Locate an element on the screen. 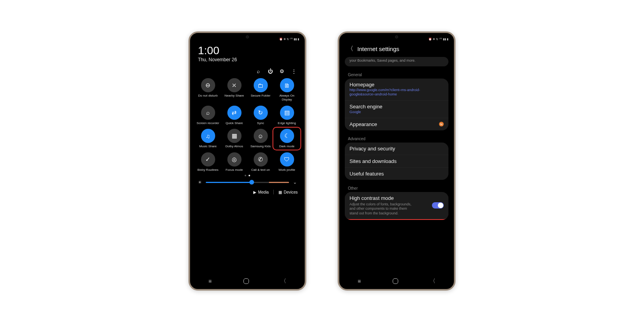  tile-screen-recorder-label: Screen recorder is located at coordinates (208, 123).